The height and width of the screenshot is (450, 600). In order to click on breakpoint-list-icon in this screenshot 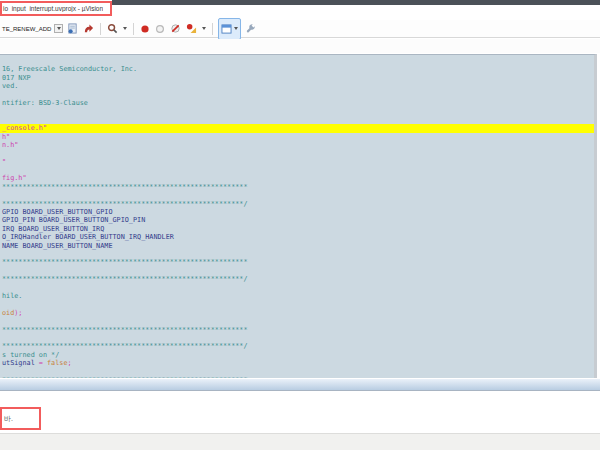, I will do `click(192, 29)`.